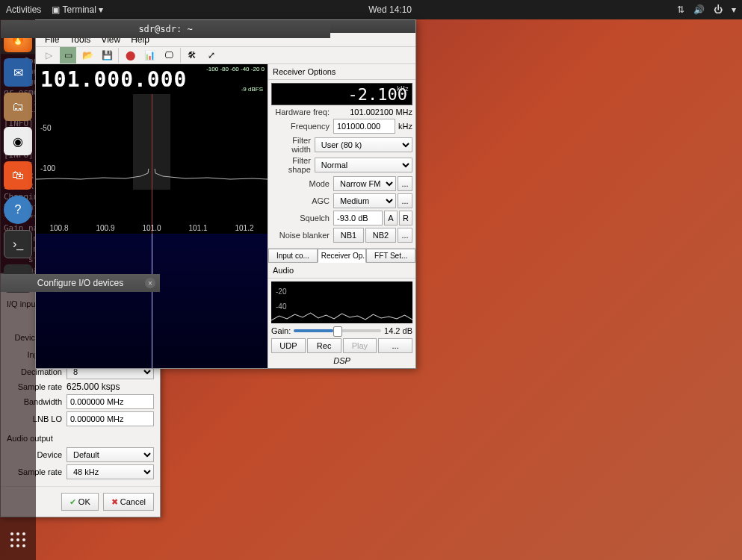  I want to click on nb-options-button: ..., so click(405, 235).